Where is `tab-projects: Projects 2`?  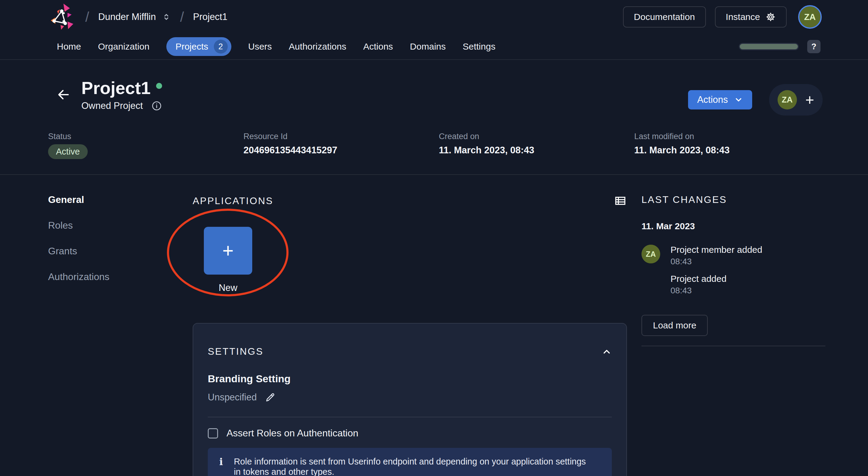 tab-projects: Projects 2 is located at coordinates (199, 46).